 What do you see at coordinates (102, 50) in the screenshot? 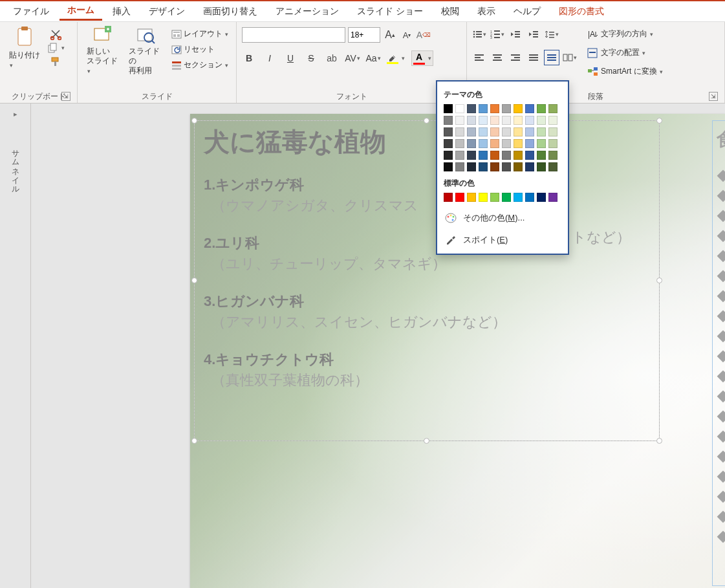
I see `new-slide-button: 新しいスライド ▾` at bounding box center [102, 50].